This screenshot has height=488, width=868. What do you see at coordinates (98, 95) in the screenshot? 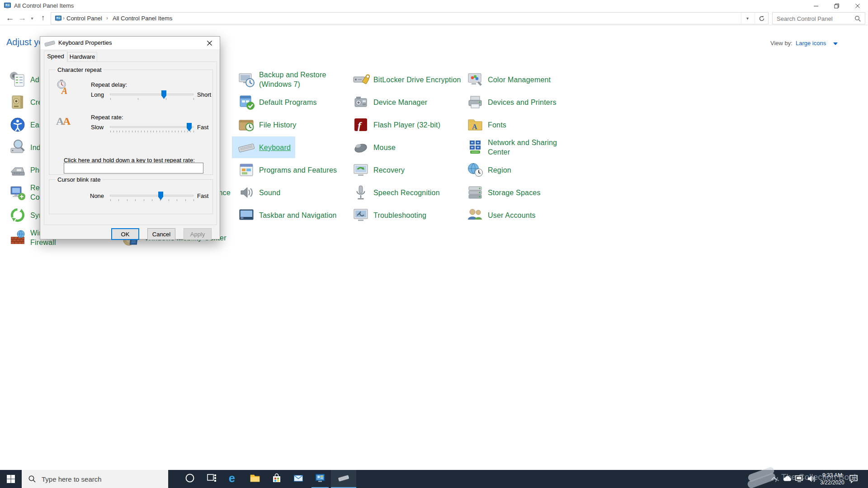
I see `repeat-delay-min-label: Long` at bounding box center [98, 95].